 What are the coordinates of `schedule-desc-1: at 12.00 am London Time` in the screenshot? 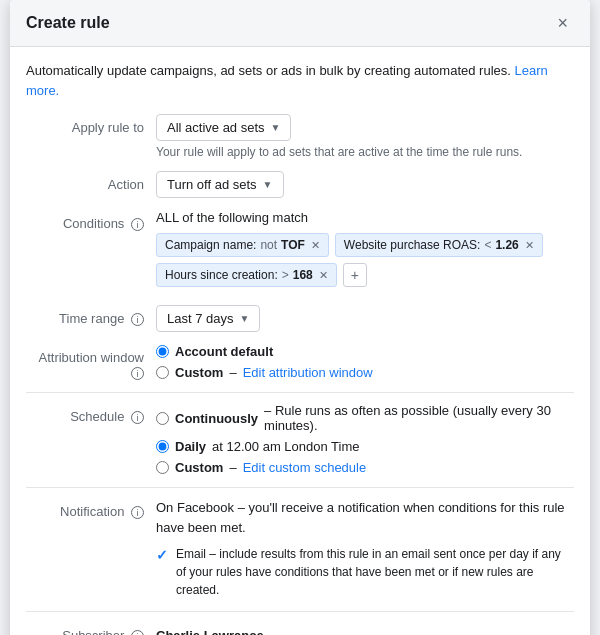 It's located at (286, 446).